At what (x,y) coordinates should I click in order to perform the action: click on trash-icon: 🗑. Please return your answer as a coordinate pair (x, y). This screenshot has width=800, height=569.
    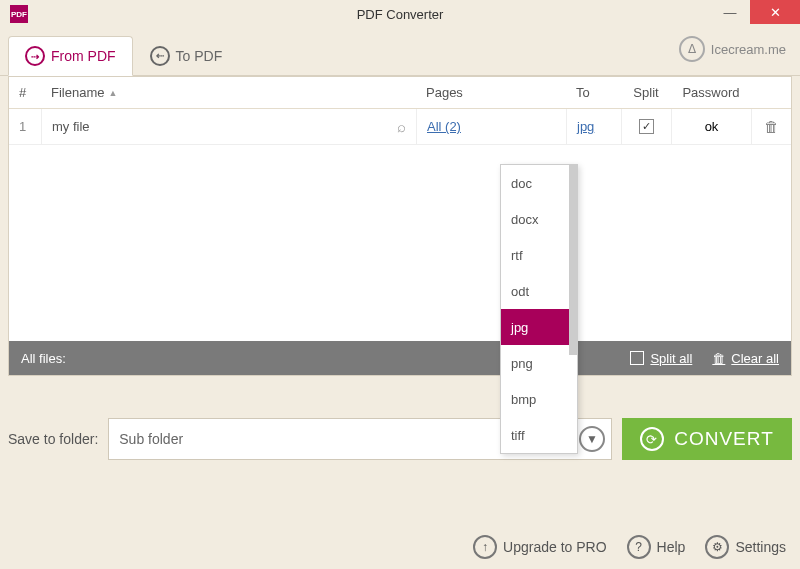
    Looking at the image, I should click on (772, 126).